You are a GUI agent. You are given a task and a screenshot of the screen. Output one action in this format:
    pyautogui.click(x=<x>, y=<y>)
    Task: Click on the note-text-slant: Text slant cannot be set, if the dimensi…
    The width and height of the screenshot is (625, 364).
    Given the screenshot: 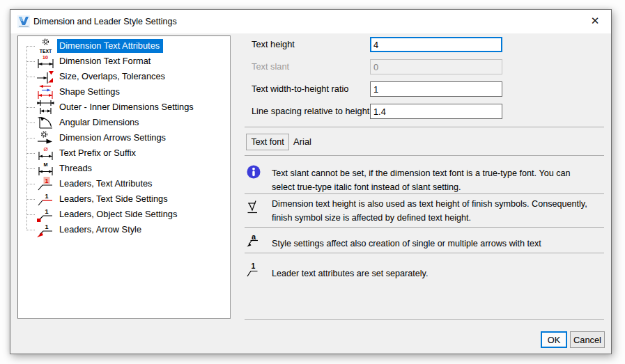 What is the action you would take?
    pyautogui.click(x=446, y=180)
    